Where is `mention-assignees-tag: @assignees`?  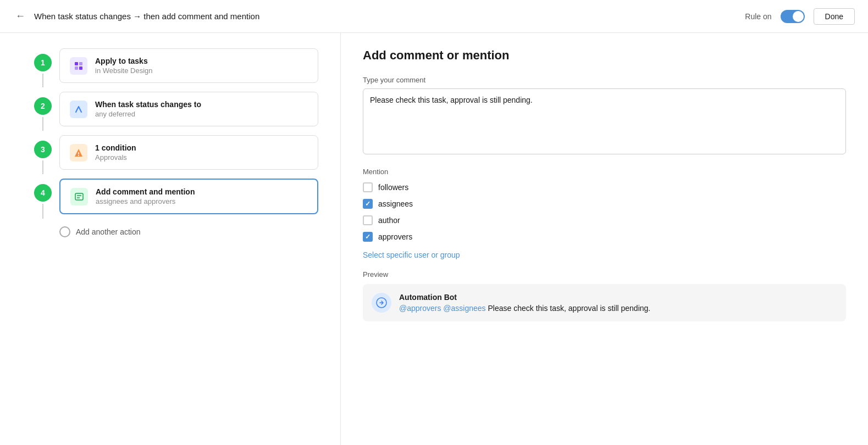
mention-assignees-tag: @assignees is located at coordinates (464, 308).